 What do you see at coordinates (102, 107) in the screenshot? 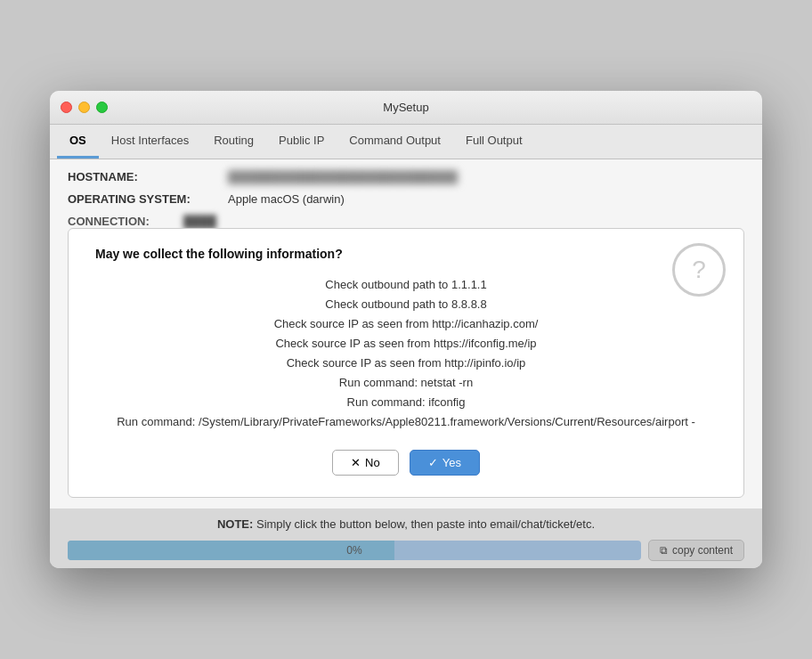
I see `maximize-button` at bounding box center [102, 107].